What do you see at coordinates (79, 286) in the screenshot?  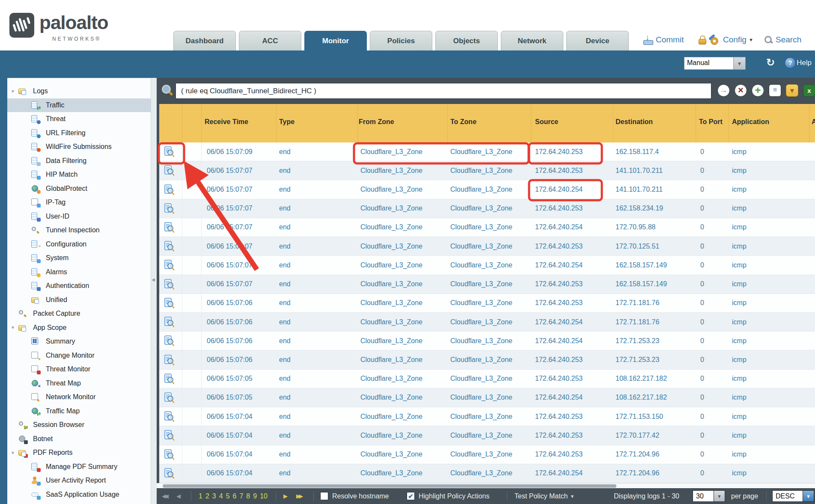 I see `sidebar-item-authentication: Authentication` at bounding box center [79, 286].